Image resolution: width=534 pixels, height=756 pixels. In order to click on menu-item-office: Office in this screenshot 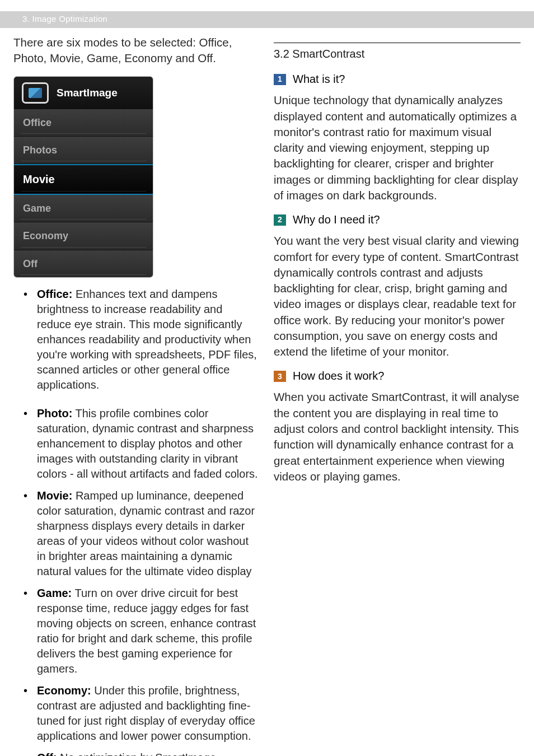, I will do `click(83, 123)`.